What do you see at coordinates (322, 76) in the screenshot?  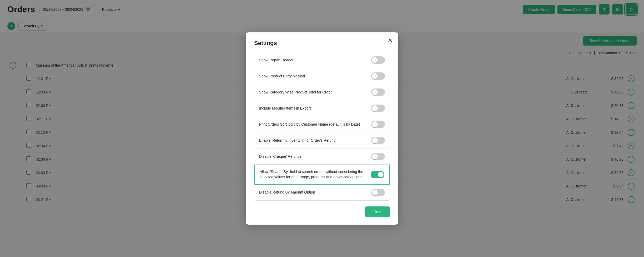 I see `setting-row-show_product_entry: Show Product Entry Method` at bounding box center [322, 76].